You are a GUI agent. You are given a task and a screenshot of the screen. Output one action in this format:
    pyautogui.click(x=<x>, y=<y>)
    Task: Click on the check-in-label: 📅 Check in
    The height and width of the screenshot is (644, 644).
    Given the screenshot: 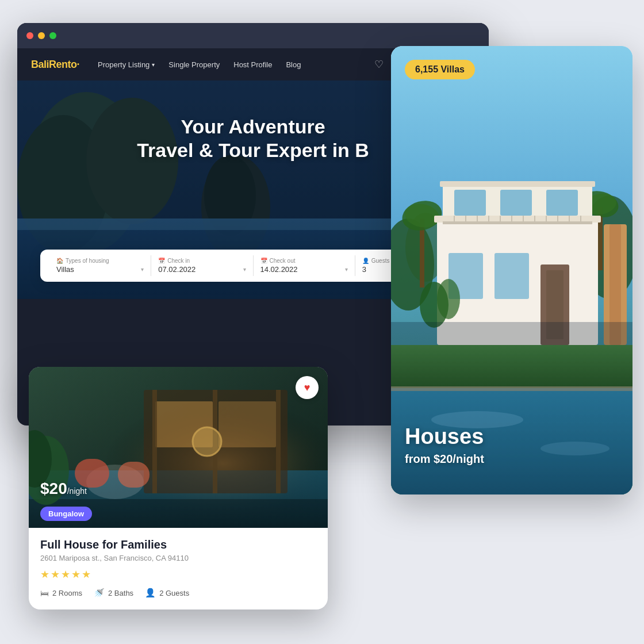 What is the action you would take?
    pyautogui.click(x=202, y=261)
    